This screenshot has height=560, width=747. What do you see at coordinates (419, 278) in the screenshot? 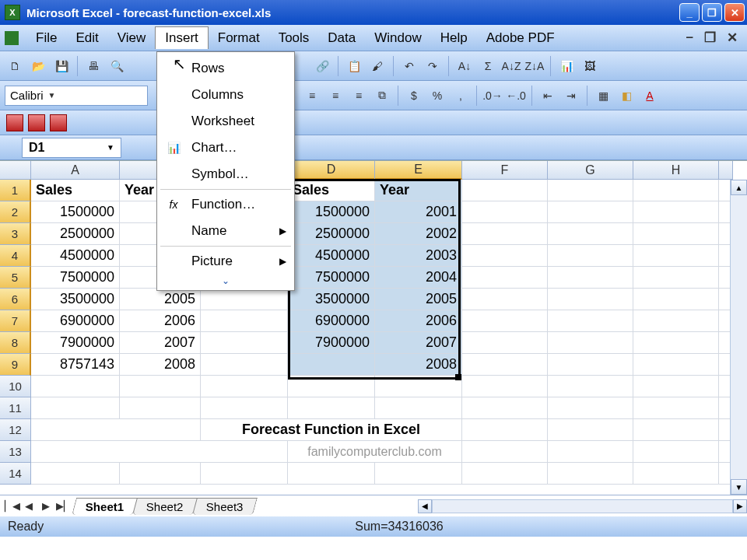
I see `cell: 2004` at bounding box center [419, 278].